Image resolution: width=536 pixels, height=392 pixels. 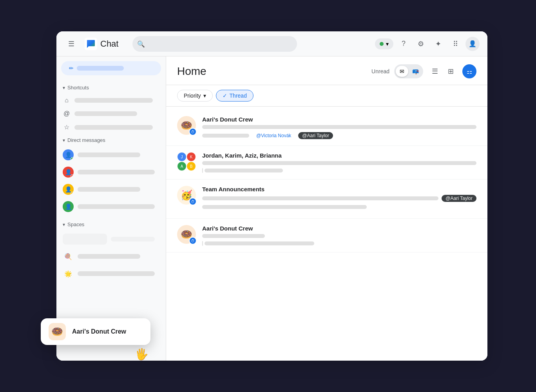 What do you see at coordinates (339, 136) in the screenshot?
I see `thread-mention-row-0: @Victoria Novák @Aari Taylor` at bounding box center [339, 136].